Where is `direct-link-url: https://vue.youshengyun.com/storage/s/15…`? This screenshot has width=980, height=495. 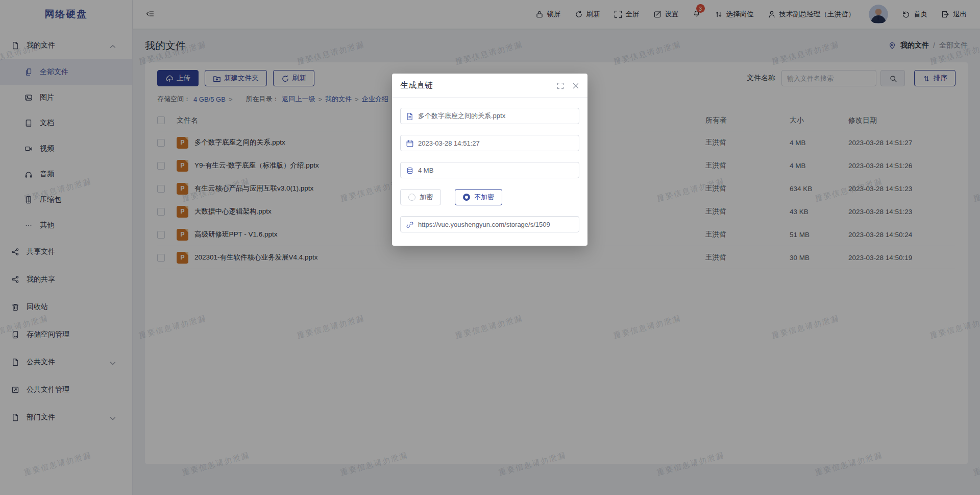
direct-link-url: https://vue.youshengyun.com/storage/s/15… is located at coordinates (484, 225).